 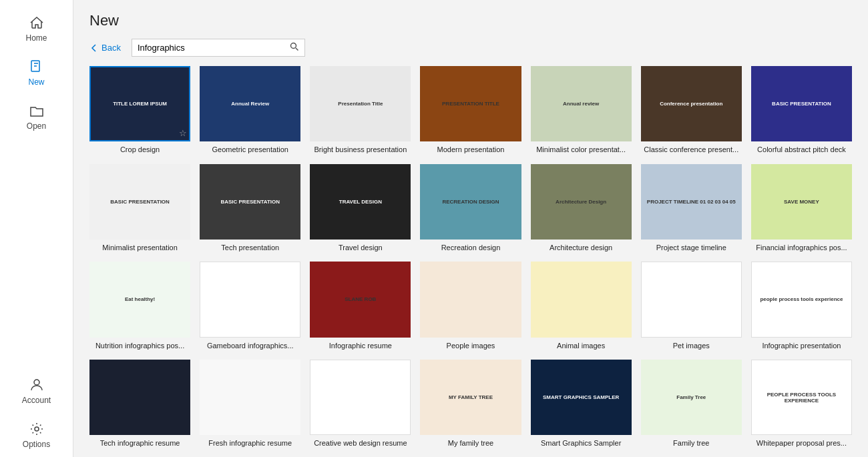 What do you see at coordinates (581, 111) in the screenshot?
I see `template-item: Annual reviewMinimalist color presentat.…` at bounding box center [581, 111].